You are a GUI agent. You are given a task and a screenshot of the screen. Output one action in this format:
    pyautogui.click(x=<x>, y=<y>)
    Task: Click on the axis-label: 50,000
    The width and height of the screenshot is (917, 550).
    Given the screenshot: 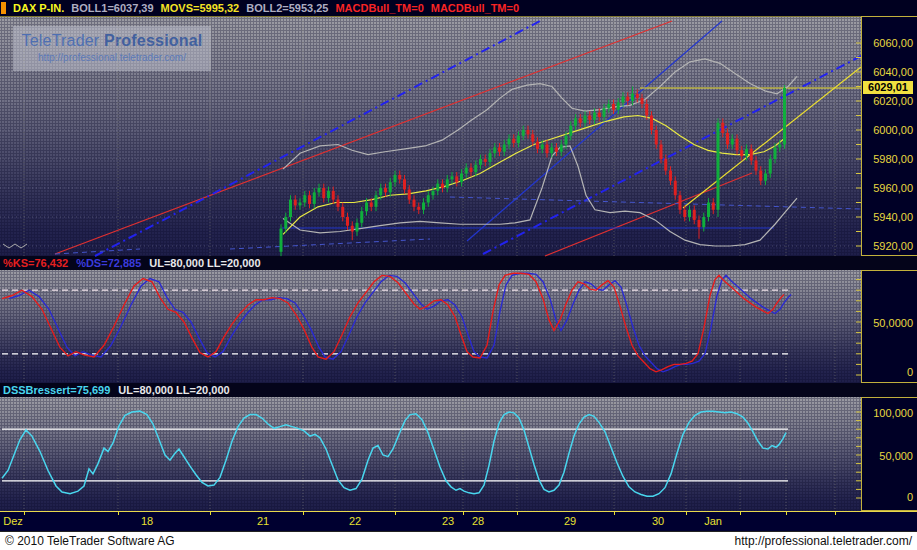 What is the action you would take?
    pyautogui.click(x=896, y=456)
    